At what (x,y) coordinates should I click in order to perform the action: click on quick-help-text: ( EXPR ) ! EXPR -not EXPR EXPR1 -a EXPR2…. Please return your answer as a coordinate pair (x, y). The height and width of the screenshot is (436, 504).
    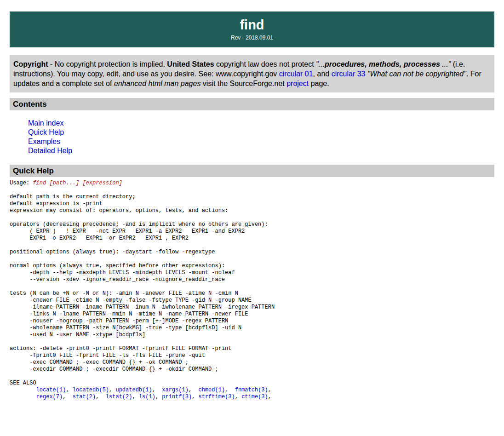
    Looking at the image, I should click on (127, 231).